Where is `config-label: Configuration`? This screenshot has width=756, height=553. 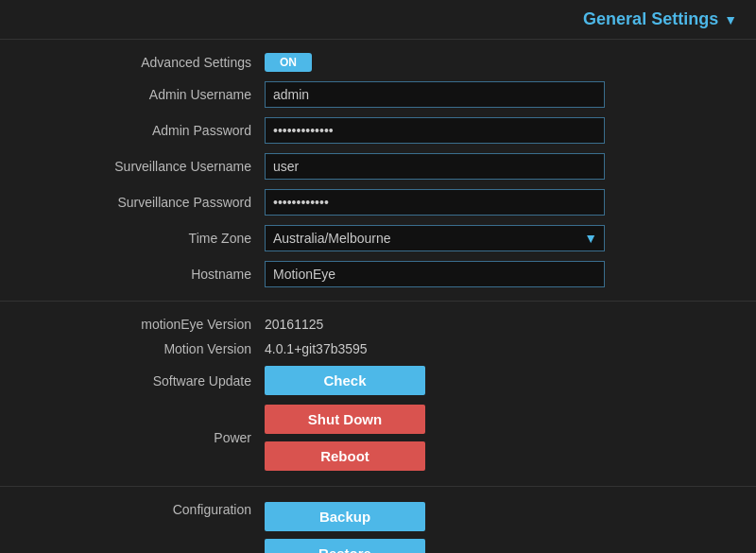 config-label: Configuration is located at coordinates (151, 510).